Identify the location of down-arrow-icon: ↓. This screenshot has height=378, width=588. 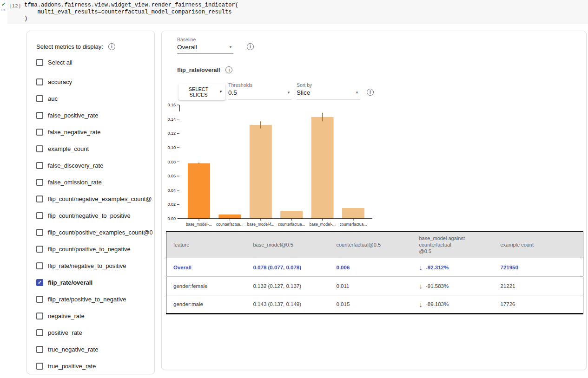
(421, 305).